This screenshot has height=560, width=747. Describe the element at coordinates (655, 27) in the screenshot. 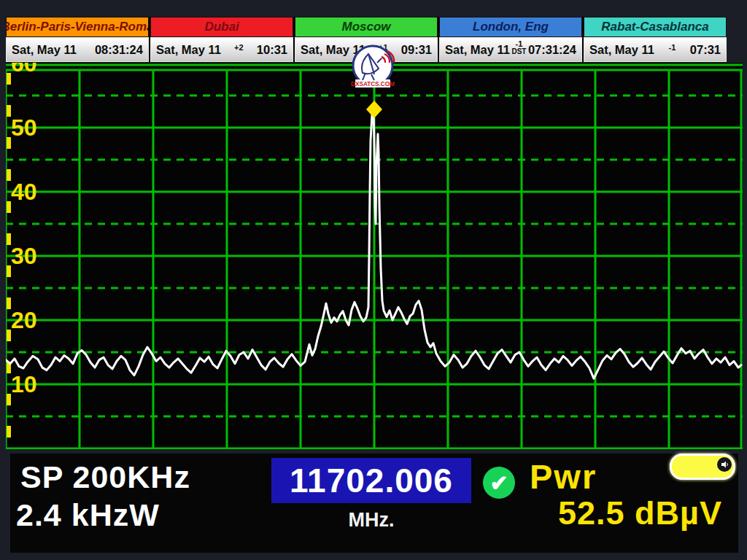

I see `city-label-rabat: Rabat-Casablanca` at that location.